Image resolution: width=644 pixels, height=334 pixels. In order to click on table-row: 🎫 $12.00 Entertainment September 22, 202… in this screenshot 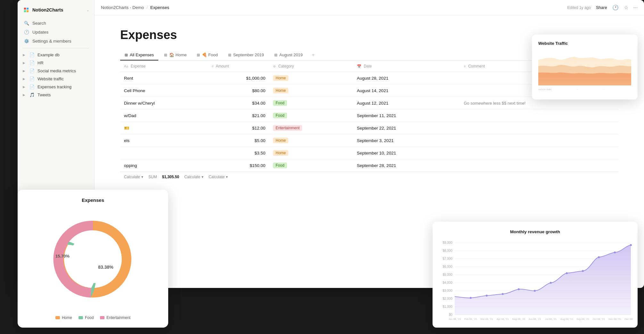, I will do `click(369, 128)`.